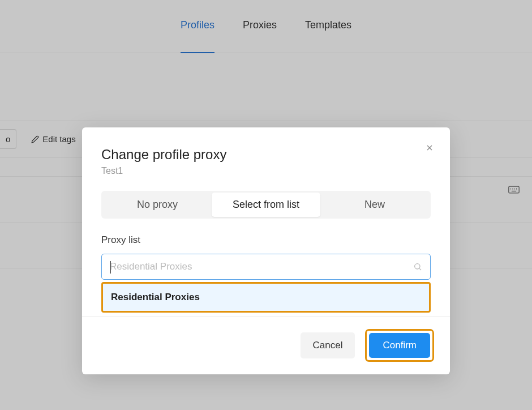 This screenshot has width=532, height=410. Describe the element at coordinates (266, 345) in the screenshot. I see `modal-footer: Cancel Confirm` at that location.